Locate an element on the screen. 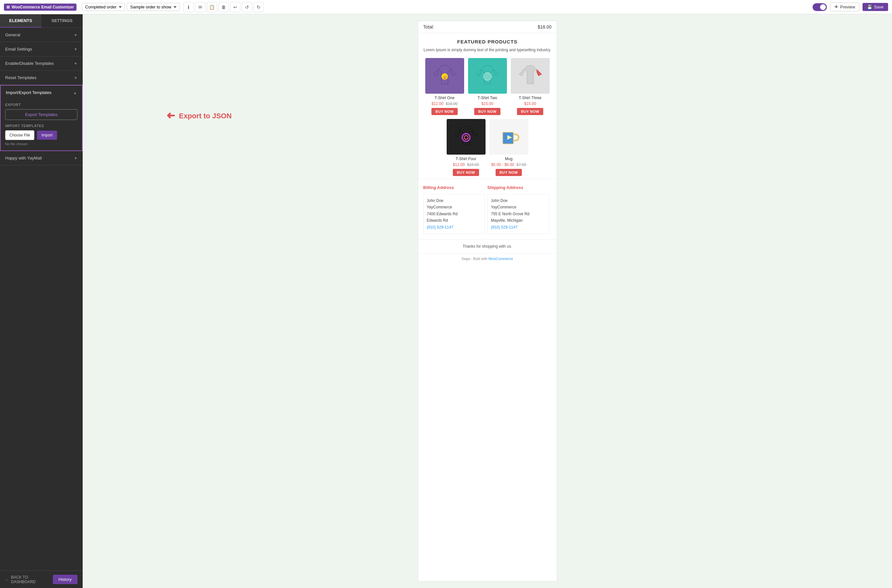  preview-button: 👁 Preview is located at coordinates (845, 7).